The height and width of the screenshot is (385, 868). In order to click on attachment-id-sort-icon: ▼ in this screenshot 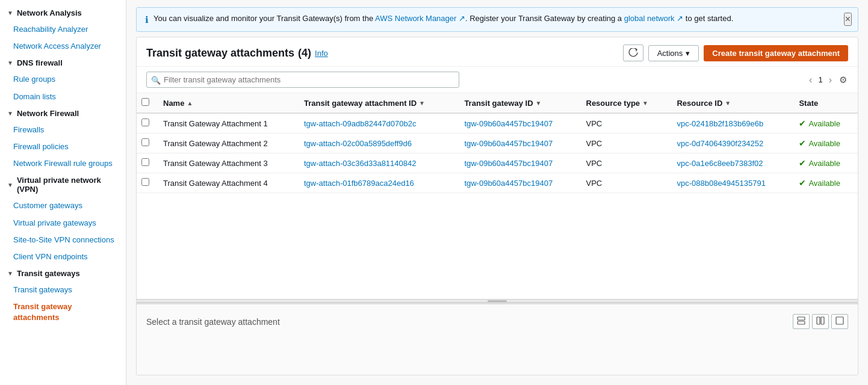, I will do `click(422, 103)`.